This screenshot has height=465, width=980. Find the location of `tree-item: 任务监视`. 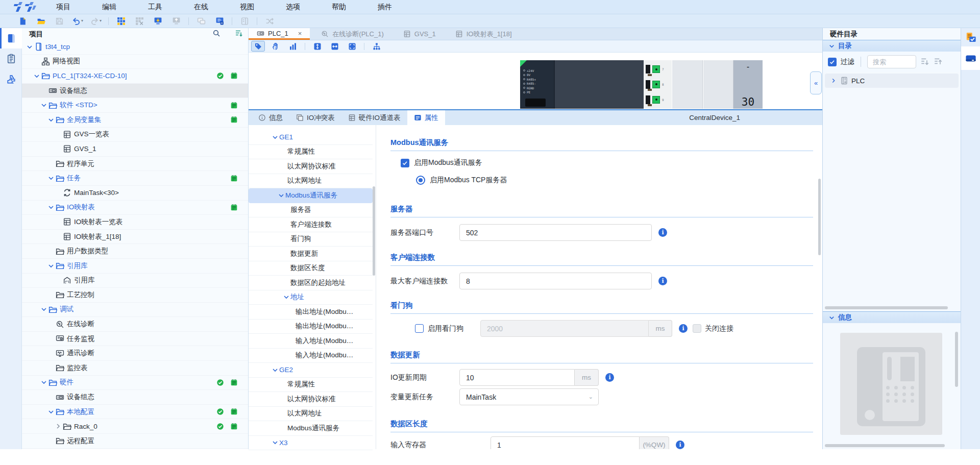

tree-item: 任务监视 is located at coordinates (135, 339).